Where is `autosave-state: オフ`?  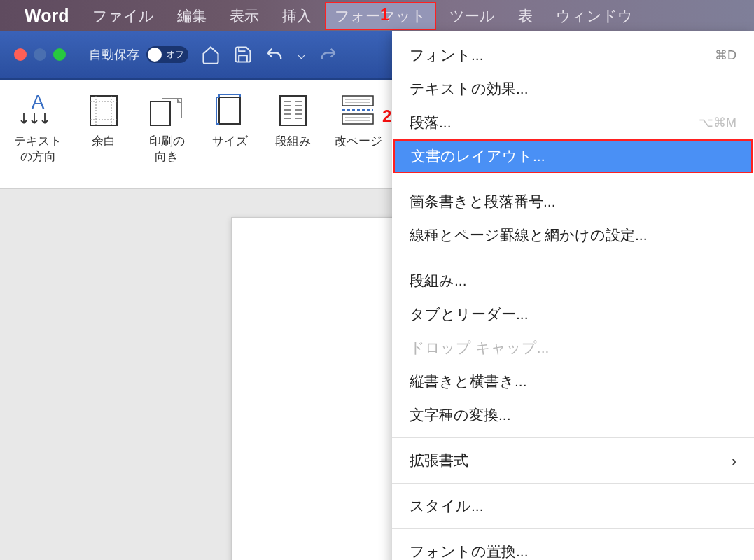 autosave-state: オフ is located at coordinates (175, 55).